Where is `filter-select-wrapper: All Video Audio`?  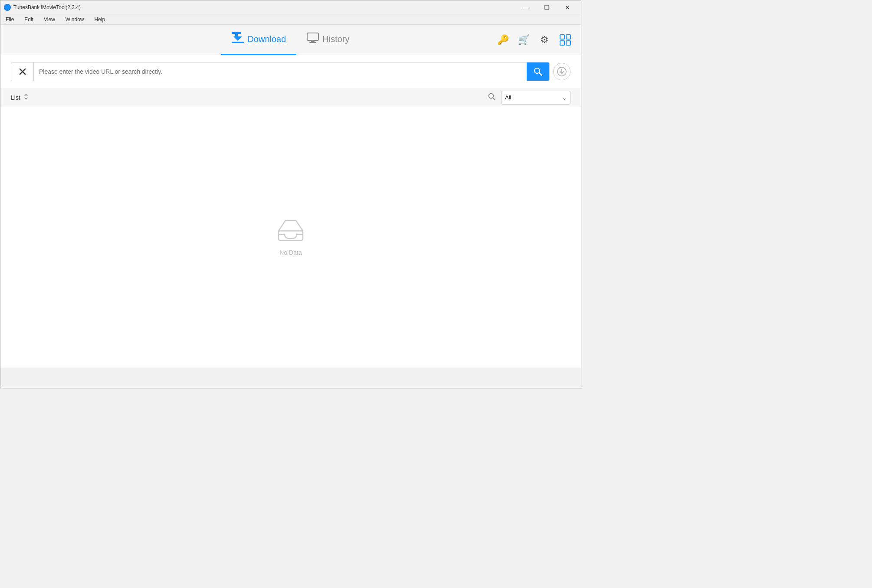
filter-select-wrapper: All Video Audio is located at coordinates (536, 98).